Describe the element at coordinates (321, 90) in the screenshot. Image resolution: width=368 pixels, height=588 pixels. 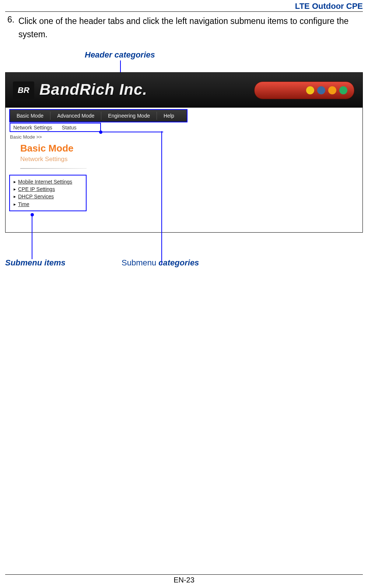
I see `status-icon-network` at that location.